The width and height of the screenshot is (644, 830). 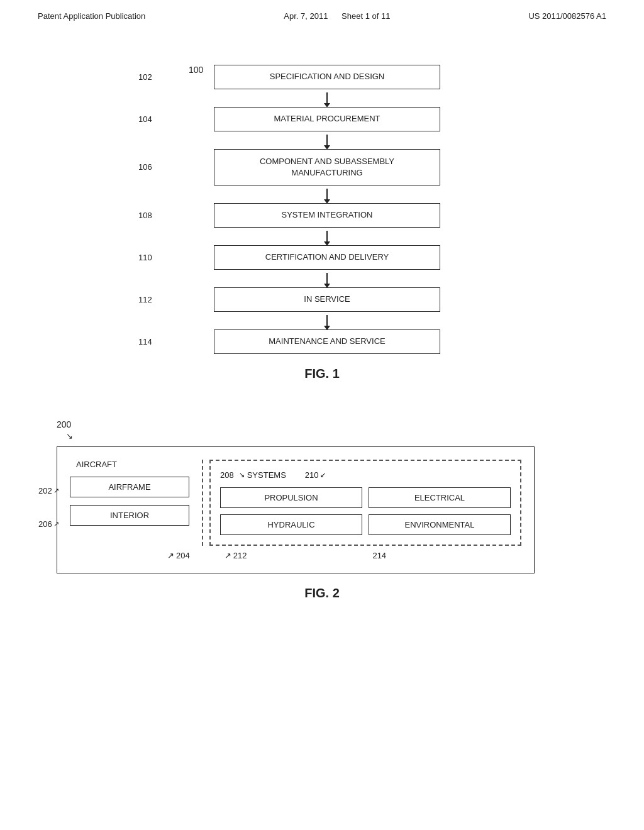 I want to click on systems-grid: PROPULSION ELECTRICAL HYDRAULIC ENVIRONM…, so click(x=365, y=511).